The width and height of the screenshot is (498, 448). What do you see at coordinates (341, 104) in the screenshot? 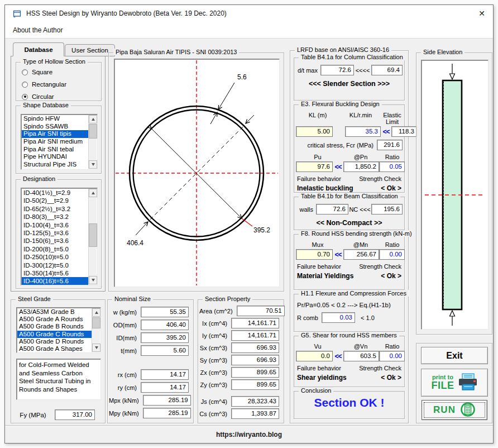
I see `e3-title: E3. Flexural Buckling Design` at bounding box center [341, 104].